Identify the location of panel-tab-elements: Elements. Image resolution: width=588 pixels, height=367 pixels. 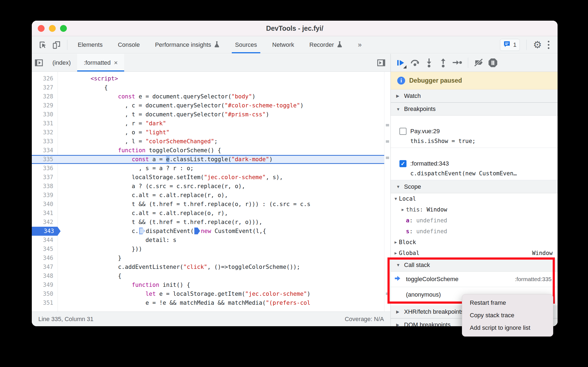
(90, 45).